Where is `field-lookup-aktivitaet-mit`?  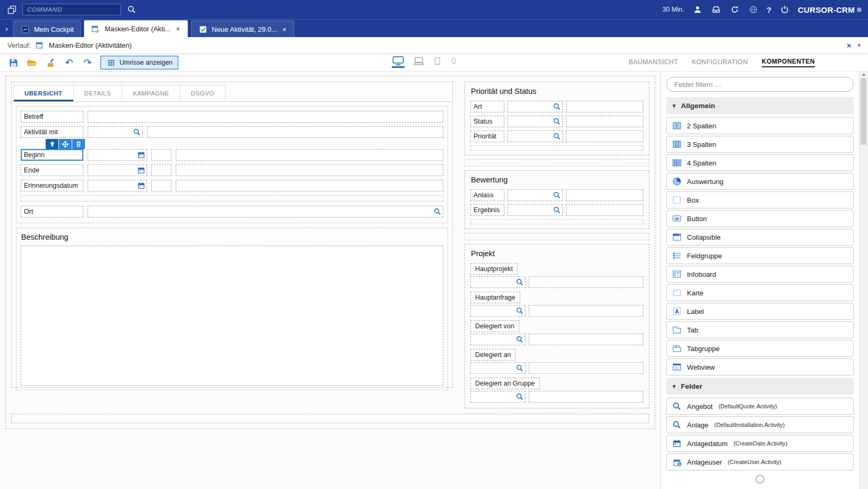
field-lookup-aktivitaet-mit is located at coordinates (115, 132).